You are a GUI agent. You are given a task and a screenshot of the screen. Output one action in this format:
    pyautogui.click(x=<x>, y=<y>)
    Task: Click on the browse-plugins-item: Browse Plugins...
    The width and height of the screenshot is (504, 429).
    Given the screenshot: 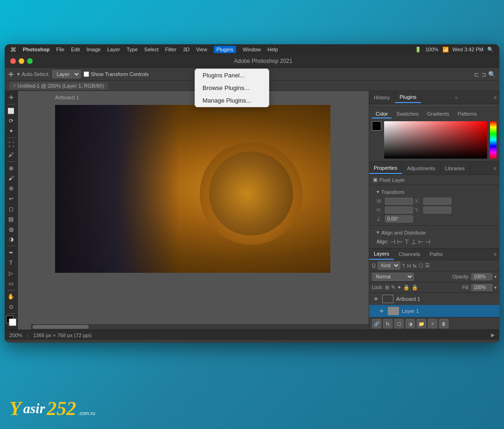 What is the action you would take?
    pyautogui.click(x=232, y=88)
    